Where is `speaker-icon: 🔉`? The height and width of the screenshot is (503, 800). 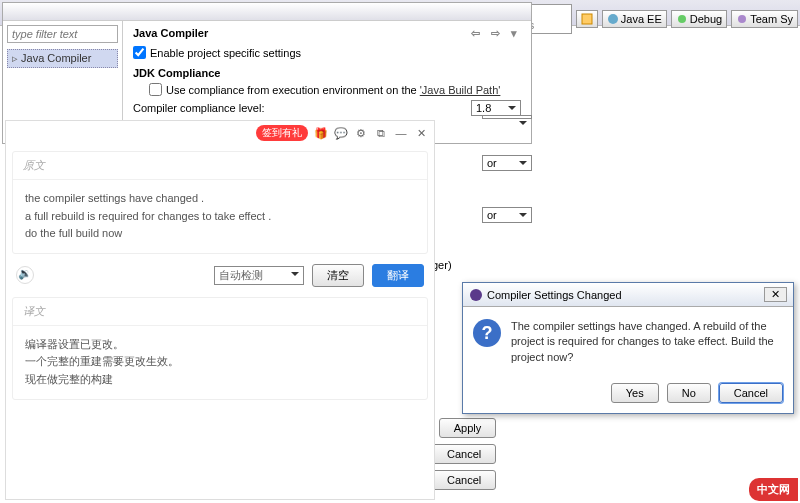 speaker-icon: 🔉 is located at coordinates (25, 275).